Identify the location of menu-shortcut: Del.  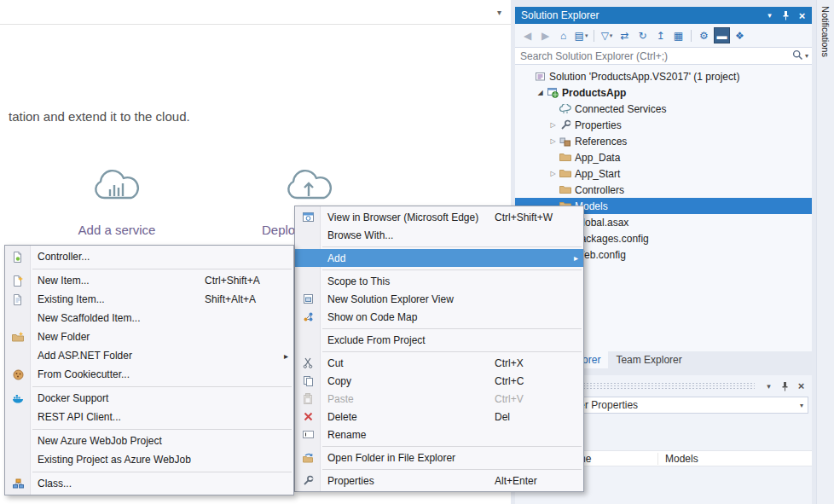
(536, 417).